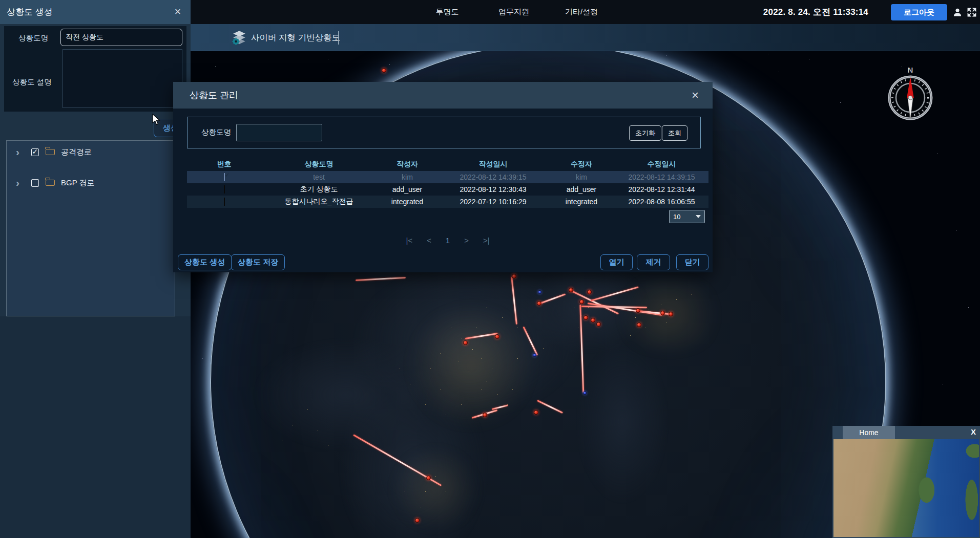  Describe the element at coordinates (448, 177) in the screenshot. I see `table-row: test kim 2022-08-12 14:39:15 kim 2022-08…` at that location.